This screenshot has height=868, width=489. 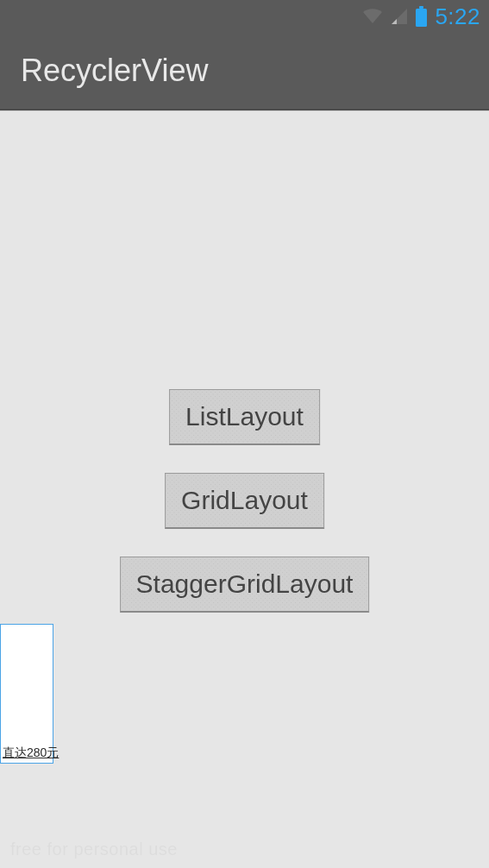 What do you see at coordinates (27, 694) in the screenshot?
I see `overlay-ad-box: 直达280元` at bounding box center [27, 694].